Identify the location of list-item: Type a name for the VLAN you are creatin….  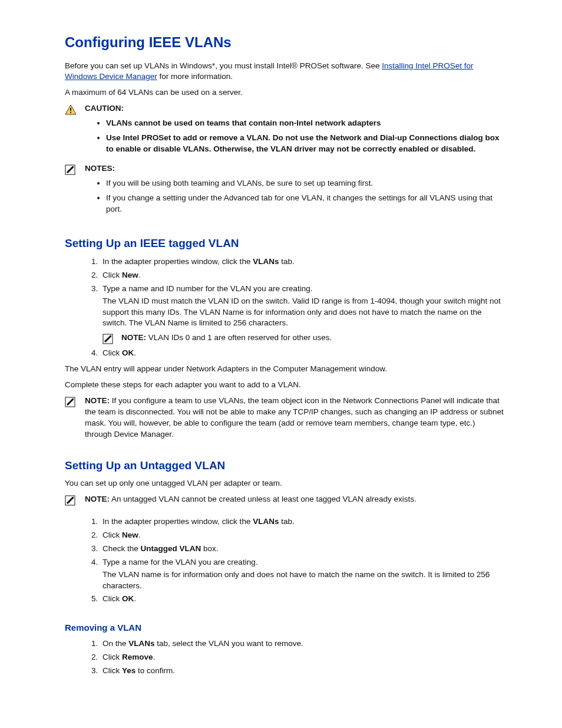
(302, 574).